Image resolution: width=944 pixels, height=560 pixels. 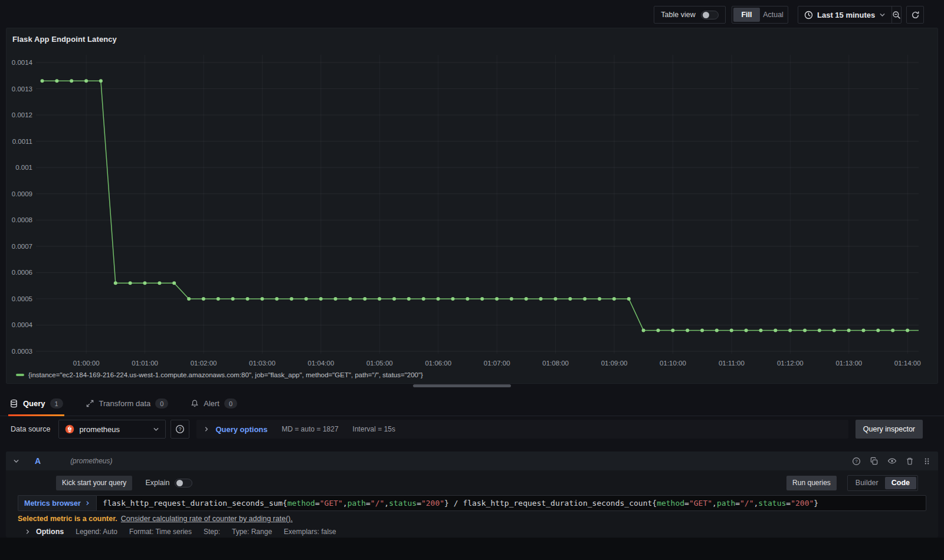 I want to click on legend-series-label: {instance="ec2-184-169-216-224.us-west-1…, so click(x=225, y=375).